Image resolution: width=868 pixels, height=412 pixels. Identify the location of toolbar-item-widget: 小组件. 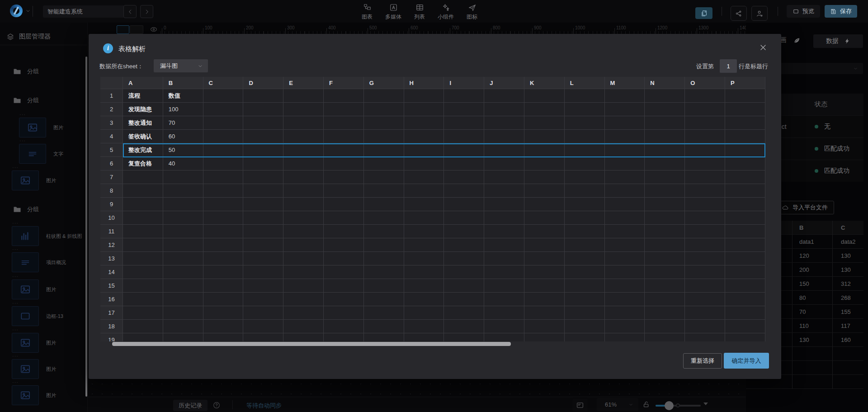
(446, 12).